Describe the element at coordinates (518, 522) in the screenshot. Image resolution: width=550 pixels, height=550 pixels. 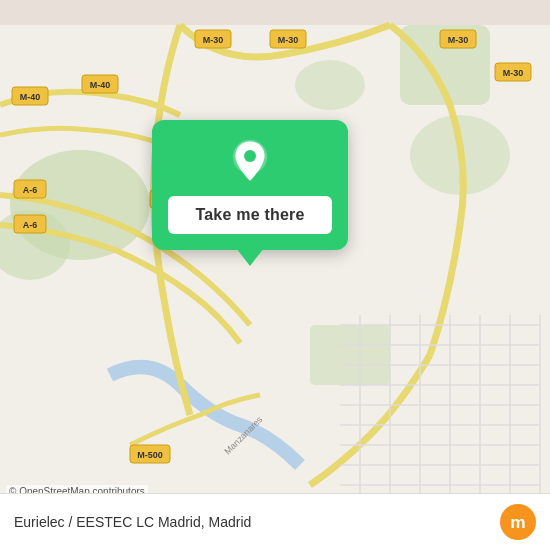
I see `moovit-logo-icon: m` at that location.